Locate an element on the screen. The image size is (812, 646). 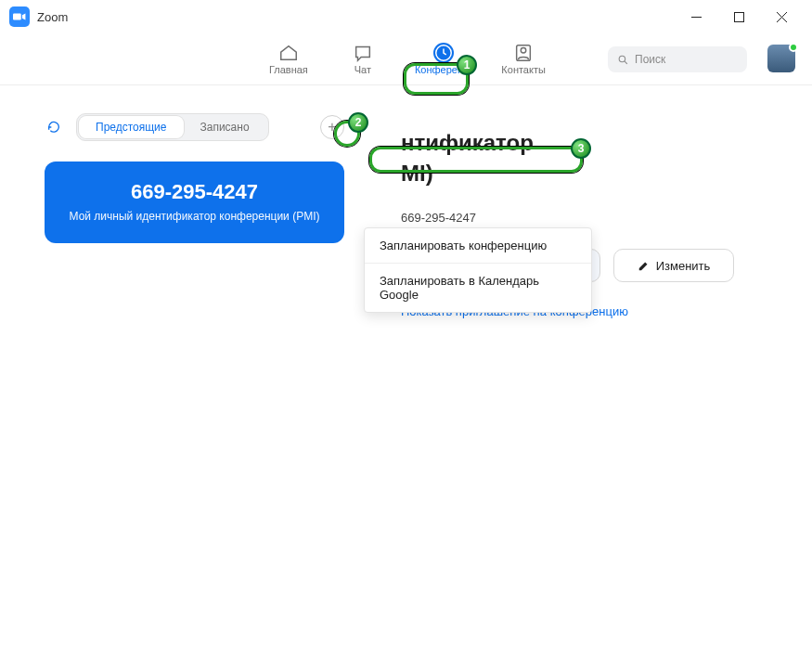
contacts-icon is located at coordinates (523, 53).